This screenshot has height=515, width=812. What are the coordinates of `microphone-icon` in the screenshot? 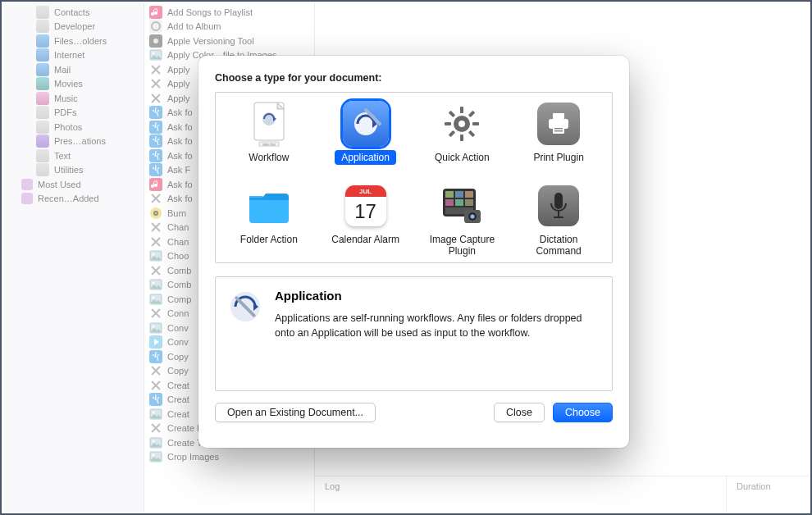 It's located at (559, 206).